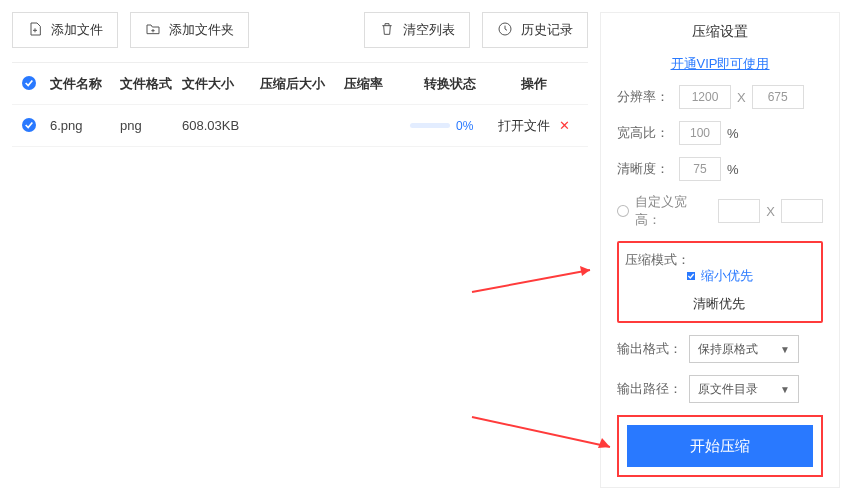 The image size is (852, 500). Describe the element at coordinates (221, 84) in the screenshot. I see `th-size: 文件大小` at that location.